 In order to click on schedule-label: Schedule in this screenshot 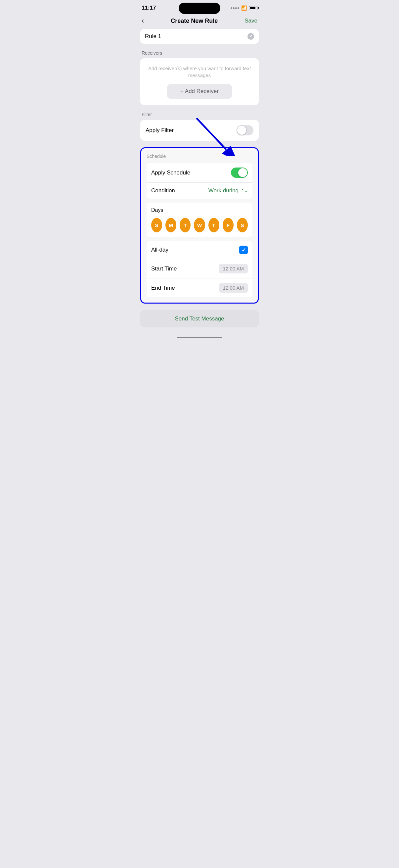, I will do `click(199, 156)`.